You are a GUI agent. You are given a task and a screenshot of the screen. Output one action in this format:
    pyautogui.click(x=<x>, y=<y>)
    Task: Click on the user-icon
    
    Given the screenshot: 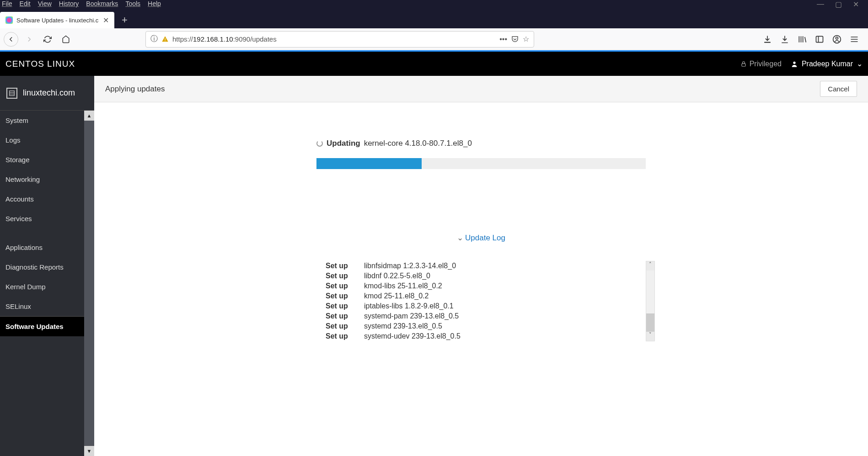 What is the action you would take?
    pyautogui.click(x=794, y=64)
    